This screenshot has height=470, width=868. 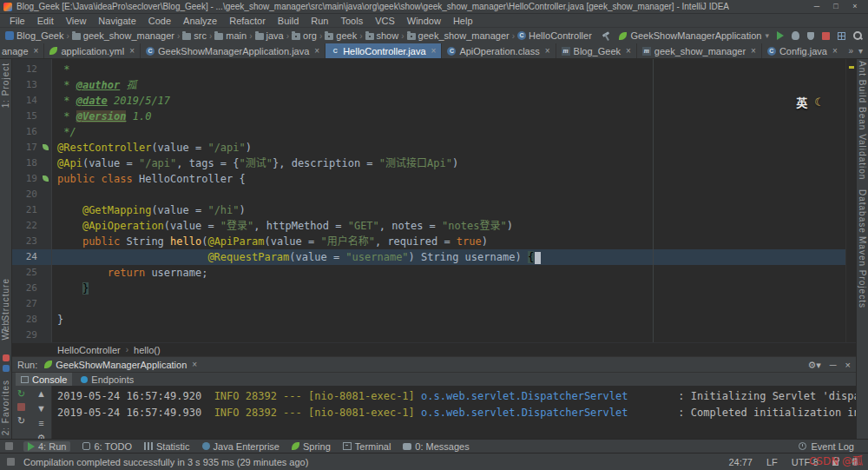 What do you see at coordinates (148, 350) in the screenshot?
I see `breadcrumb-method: hello()` at bounding box center [148, 350].